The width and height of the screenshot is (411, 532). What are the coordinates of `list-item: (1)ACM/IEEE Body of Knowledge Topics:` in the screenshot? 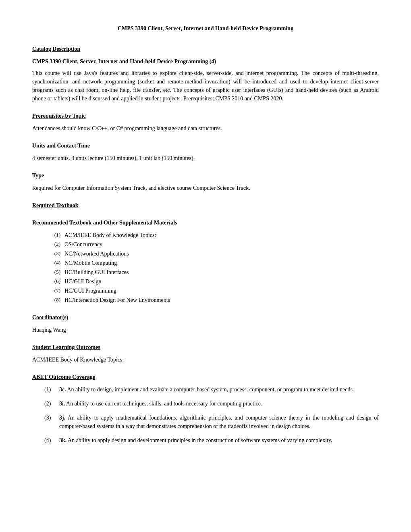 It's located at (214, 235).